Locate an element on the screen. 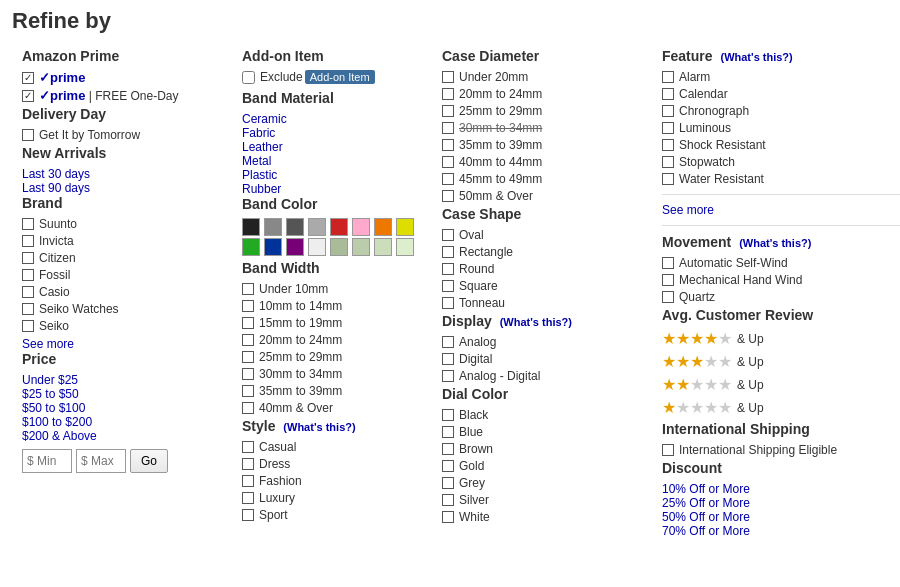 Image resolution: width=900 pixels, height=587 pixels. addon-checkbox is located at coordinates (248, 78).